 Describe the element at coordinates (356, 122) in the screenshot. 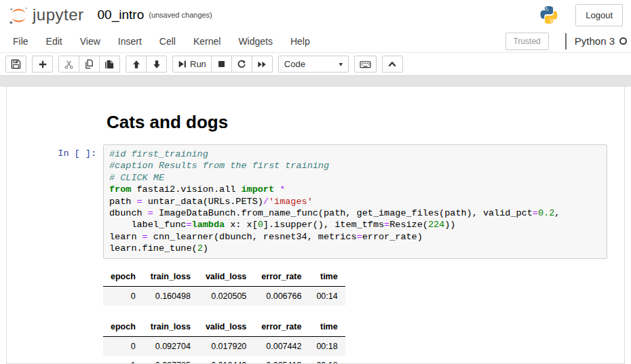

I see `section-heading: Cats and dogs` at that location.